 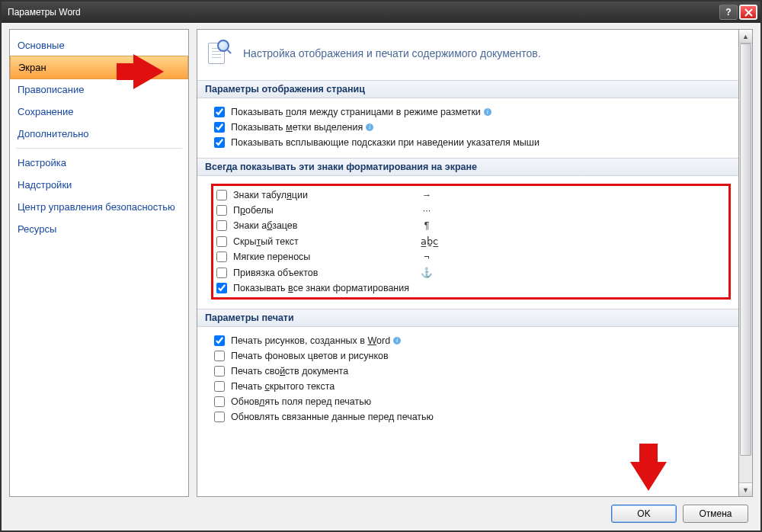 I want to click on sidebar-item: Надстройки, so click(x=99, y=184).